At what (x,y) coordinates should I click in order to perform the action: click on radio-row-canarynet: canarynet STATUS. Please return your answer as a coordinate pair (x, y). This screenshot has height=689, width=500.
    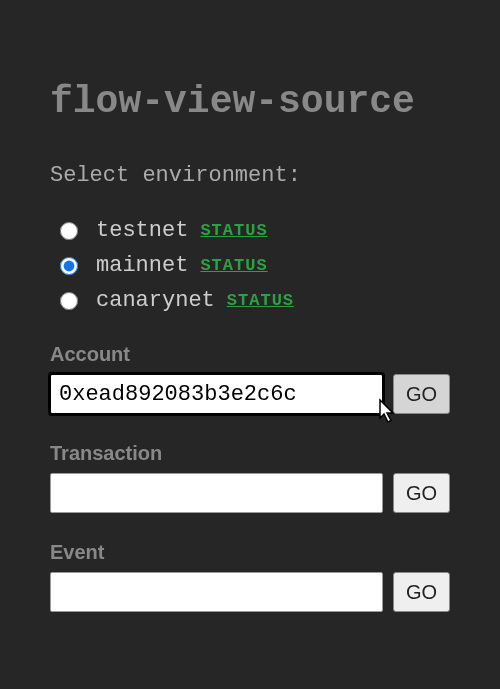
    Looking at the image, I should click on (255, 300).